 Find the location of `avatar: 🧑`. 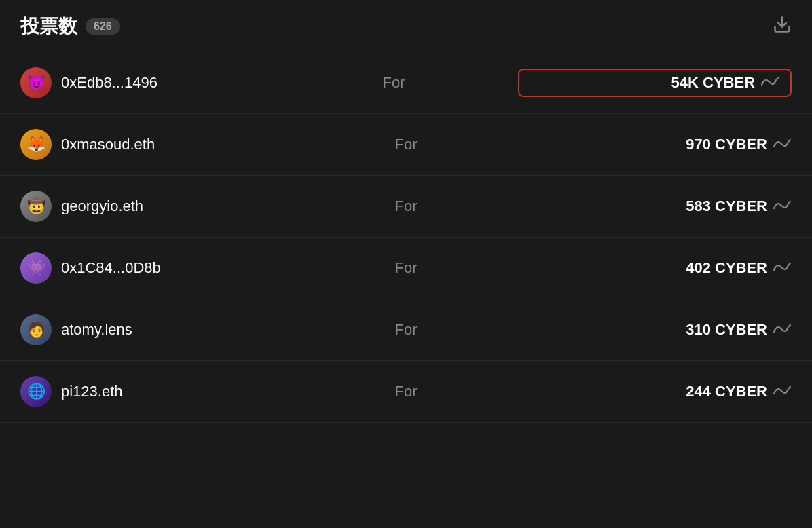

avatar: 🧑 is located at coordinates (36, 330).